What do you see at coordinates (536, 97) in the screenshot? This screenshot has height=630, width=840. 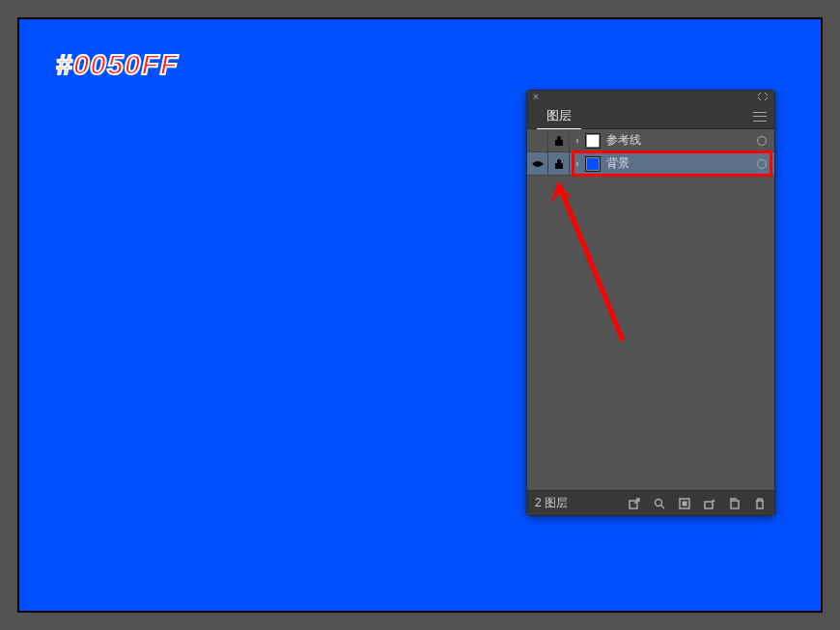 I see `close-icon: ×` at bounding box center [536, 97].